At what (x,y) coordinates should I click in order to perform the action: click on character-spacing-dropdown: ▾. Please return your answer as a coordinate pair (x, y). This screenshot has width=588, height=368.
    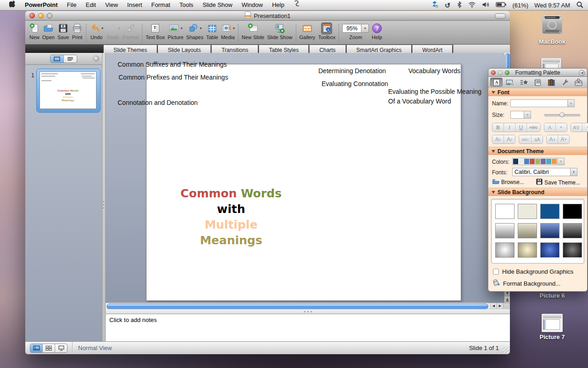
    Looking at the image, I should click on (585, 127).